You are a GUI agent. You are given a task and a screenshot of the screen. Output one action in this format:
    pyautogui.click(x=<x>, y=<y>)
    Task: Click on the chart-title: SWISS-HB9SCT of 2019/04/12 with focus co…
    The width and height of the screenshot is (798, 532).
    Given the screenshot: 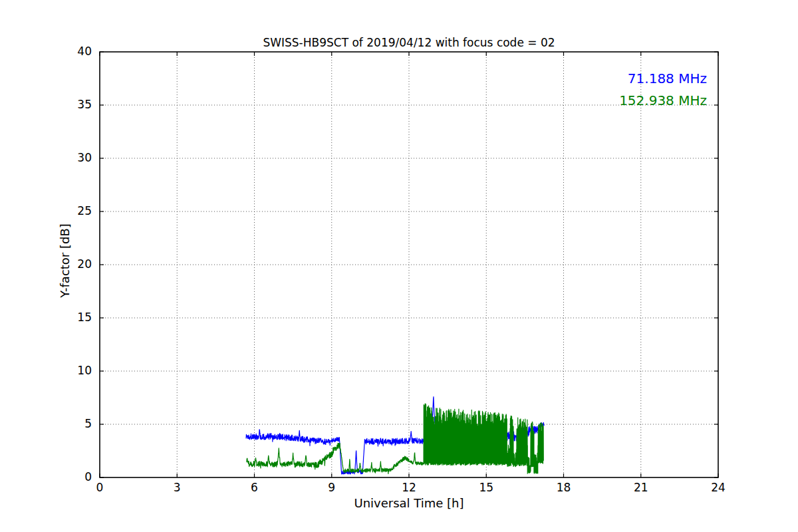 What is the action you would take?
    pyautogui.click(x=409, y=43)
    